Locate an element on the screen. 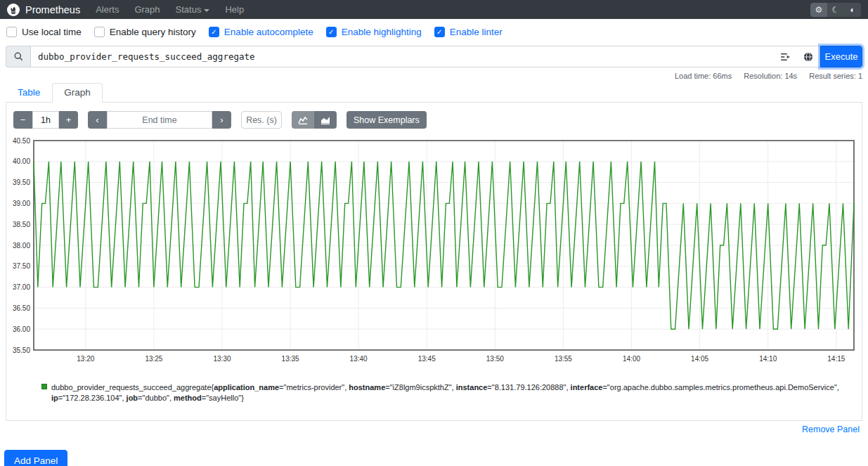 The height and width of the screenshot is (466, 868). svg-text: 39.50 is located at coordinates (21, 183).